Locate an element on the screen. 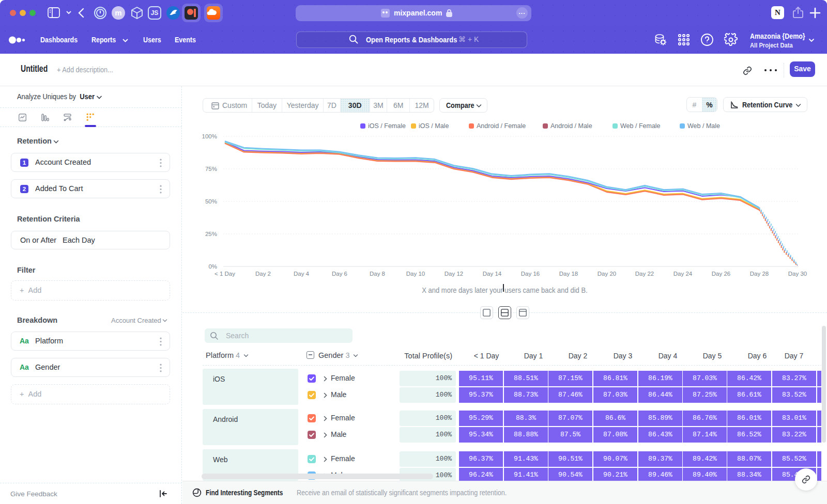 This screenshot has height=504, width=827. svg-text: Day 22 is located at coordinates (645, 274).